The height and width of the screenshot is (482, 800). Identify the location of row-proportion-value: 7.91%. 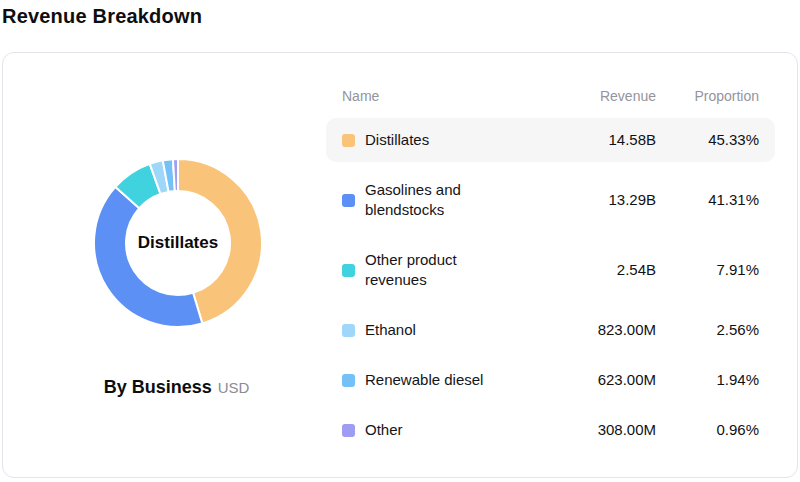
(716, 270).